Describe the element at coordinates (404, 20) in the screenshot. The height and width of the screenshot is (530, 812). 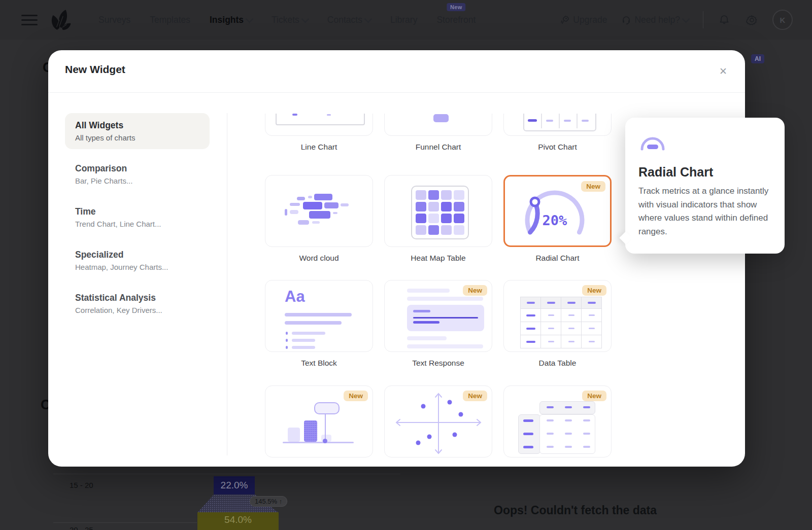
I see `nav-item-library: Library` at that location.